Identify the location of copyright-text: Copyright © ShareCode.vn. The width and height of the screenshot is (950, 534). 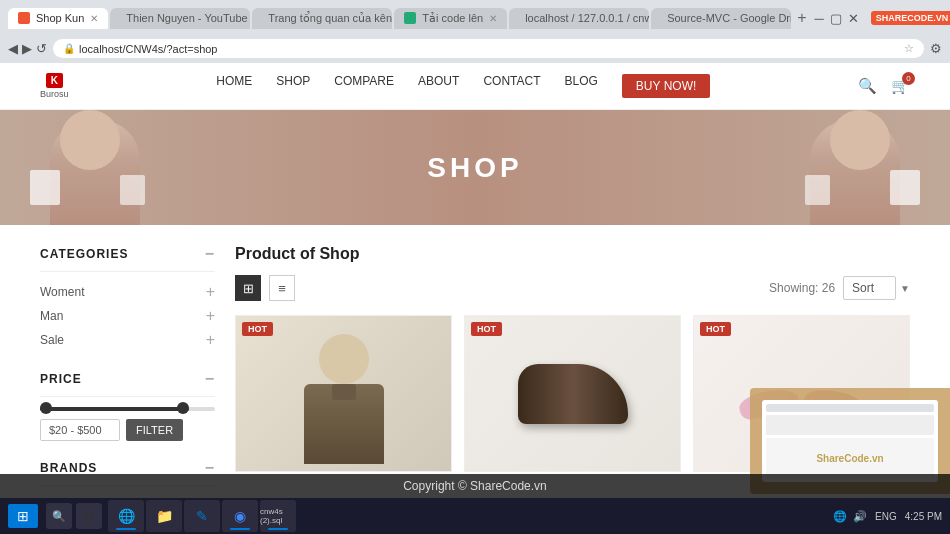
(475, 486).